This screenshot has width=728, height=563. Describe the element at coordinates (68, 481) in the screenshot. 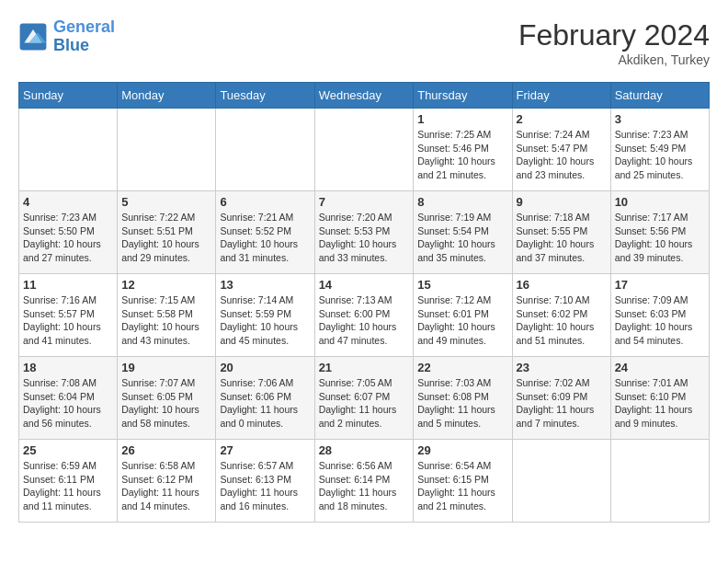

I see `calendar-cell: 25Sunrise: 6:59 AM Sunset: 6:11 PM Dayli…` at that location.